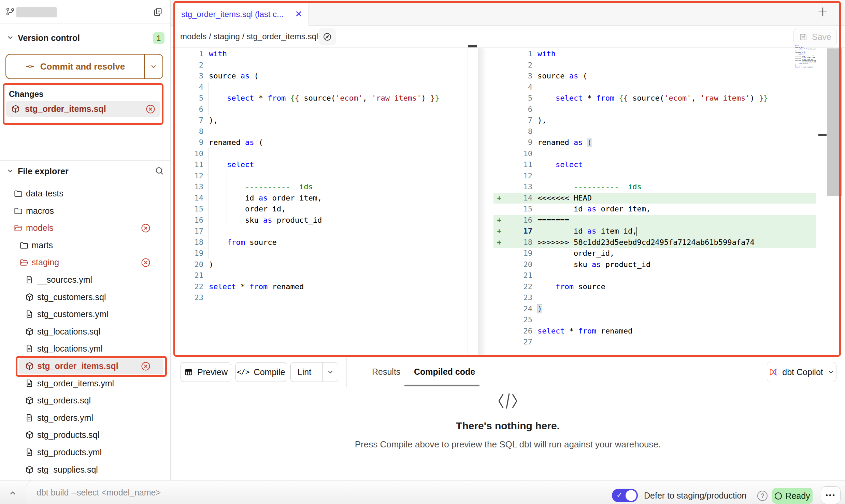 The image size is (845, 504). I want to click on file-item-stg-customers-sql: stg_customers.sql, so click(85, 297).